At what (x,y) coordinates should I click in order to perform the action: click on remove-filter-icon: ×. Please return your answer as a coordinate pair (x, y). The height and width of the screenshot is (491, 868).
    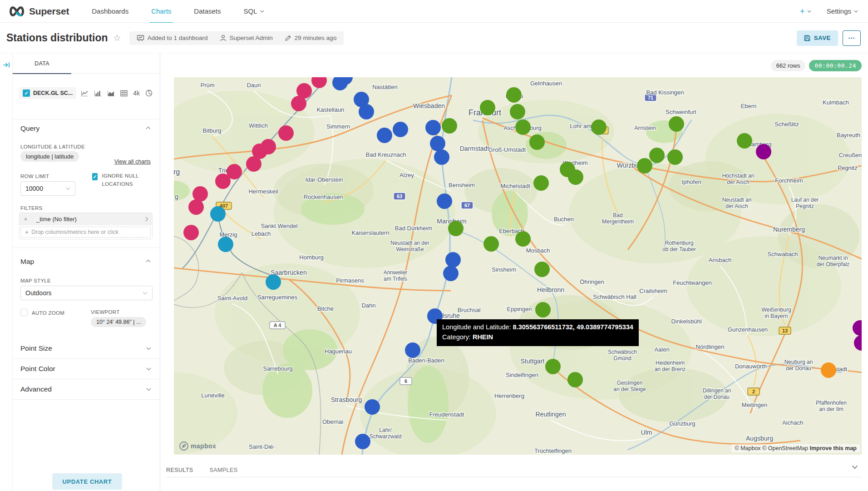
    Looking at the image, I should click on (26, 219).